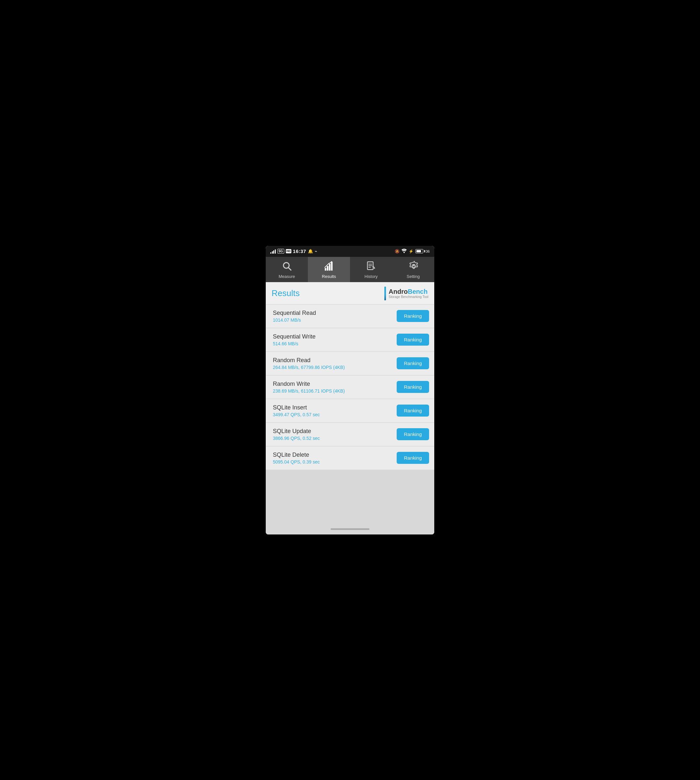  What do you see at coordinates (350, 269) in the screenshot?
I see `nav-tabs: Measure Results` at bounding box center [350, 269].